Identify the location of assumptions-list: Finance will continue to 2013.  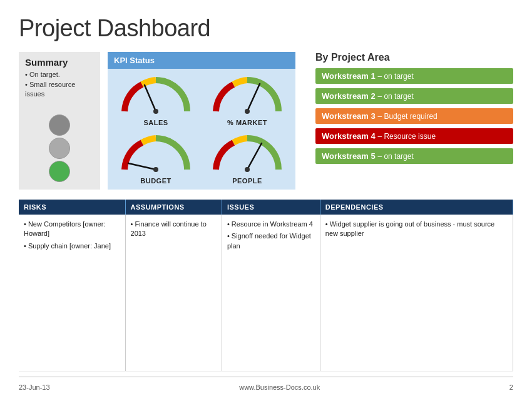
(174, 229).